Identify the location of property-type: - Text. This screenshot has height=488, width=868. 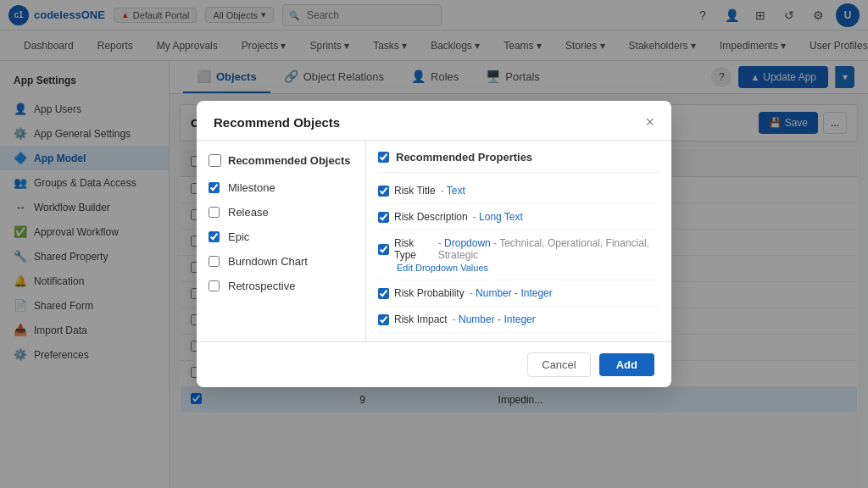
(453, 191).